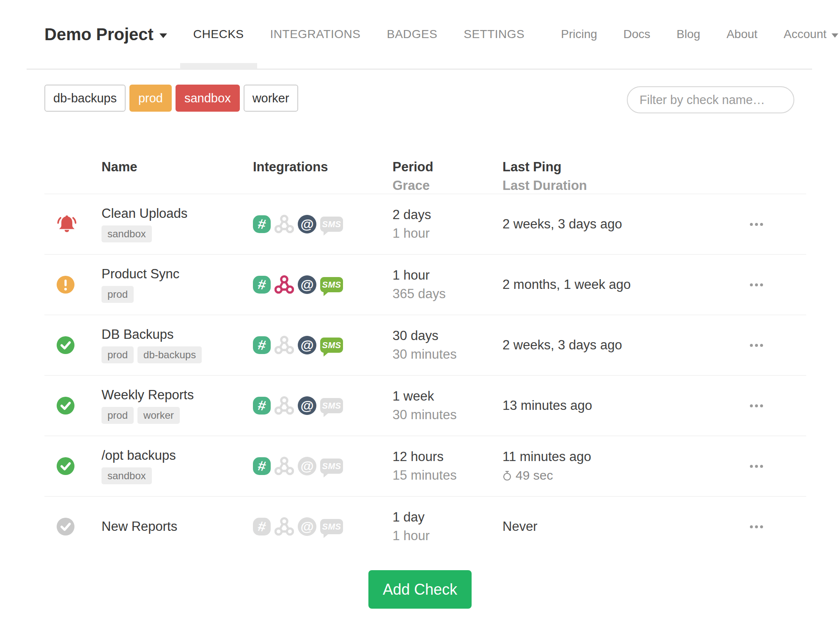 This screenshot has width=840, height=626. I want to click on last-ping-value: 2 weeks, 3 days ago, so click(601, 224).